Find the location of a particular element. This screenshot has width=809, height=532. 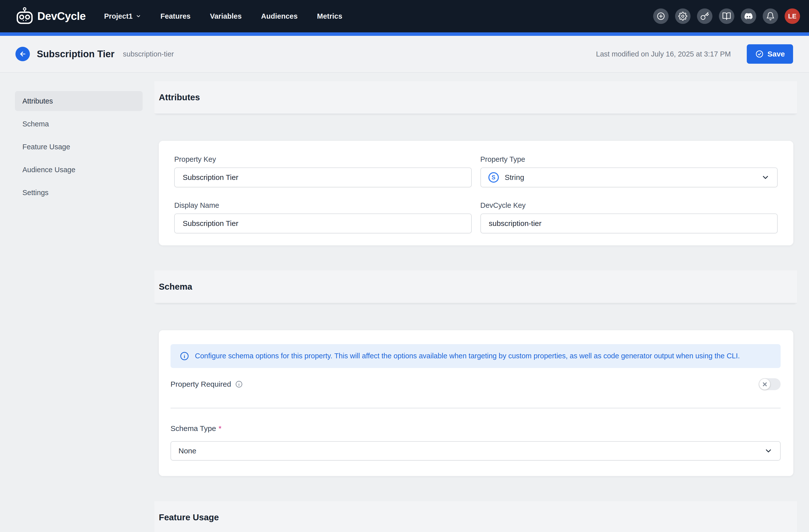

page-key: subscription-tier is located at coordinates (149, 54).